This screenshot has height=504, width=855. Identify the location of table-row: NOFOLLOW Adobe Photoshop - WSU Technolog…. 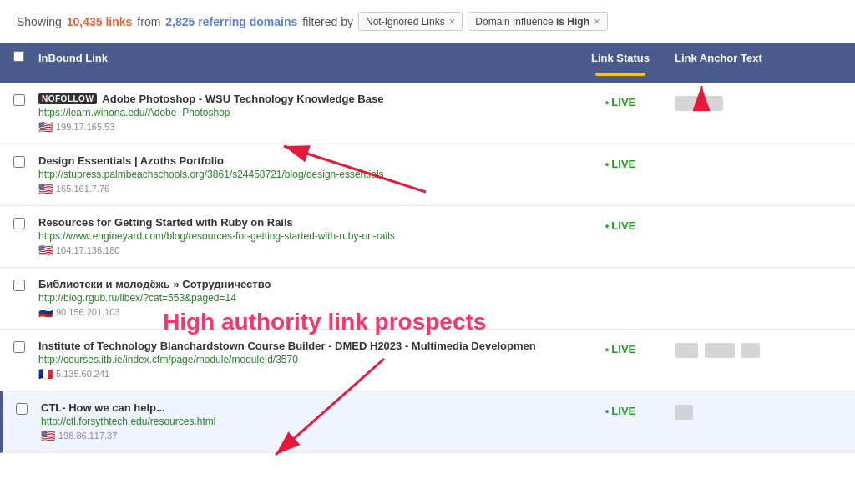
(428, 113).